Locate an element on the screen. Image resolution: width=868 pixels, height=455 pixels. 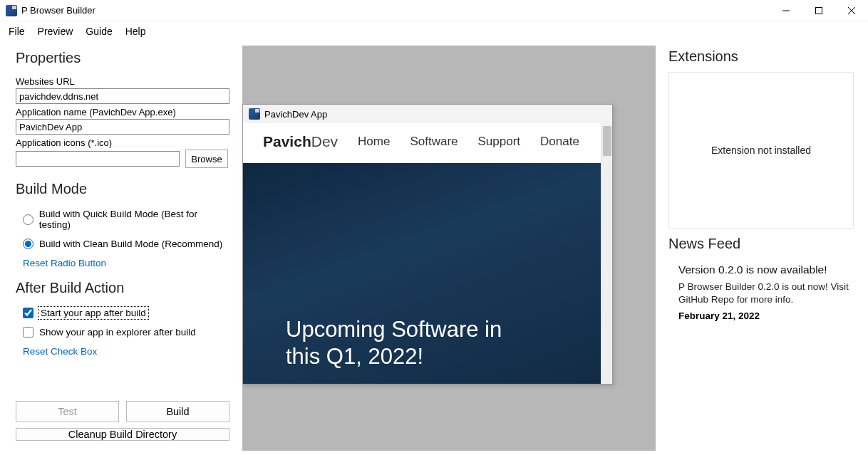
window-title: P Browser Builder is located at coordinates (58, 10).